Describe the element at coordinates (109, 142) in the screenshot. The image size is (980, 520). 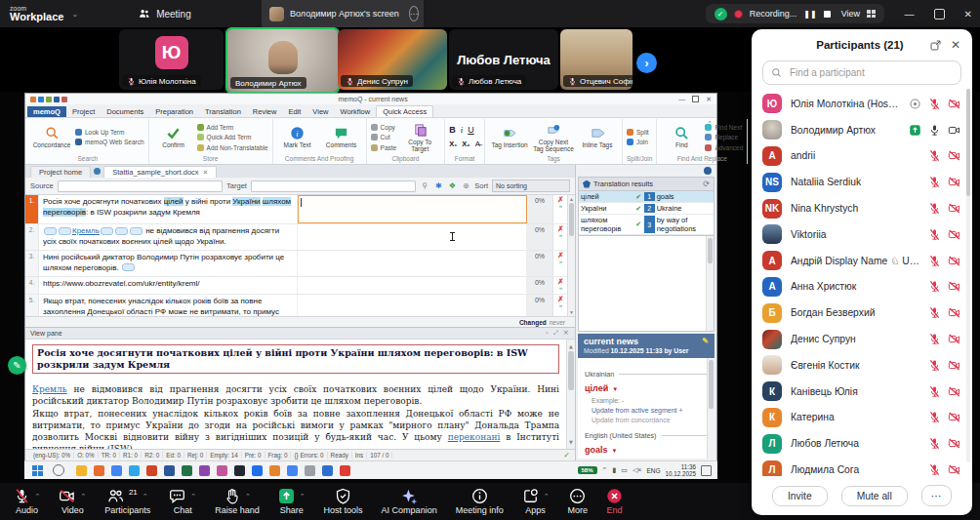
I see `ribbon-button-memoq-web-search: memoQ Web Search` at that location.